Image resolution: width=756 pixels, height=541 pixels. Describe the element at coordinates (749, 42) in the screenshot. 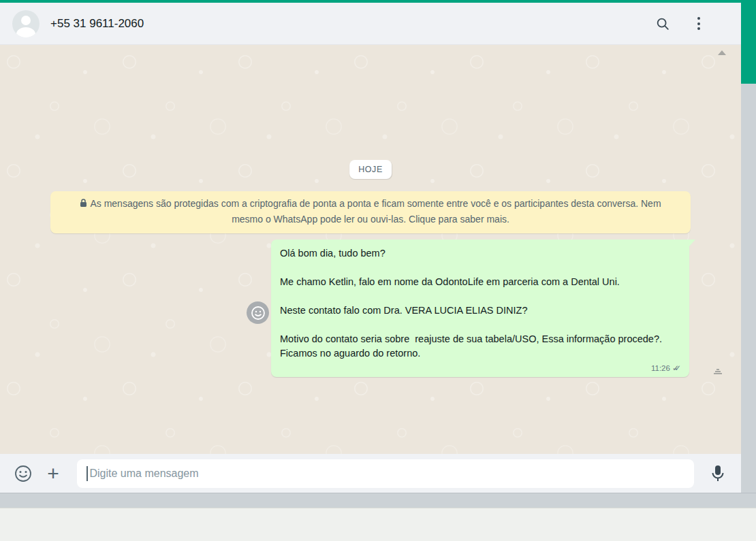

I see `window-accent-right` at that location.